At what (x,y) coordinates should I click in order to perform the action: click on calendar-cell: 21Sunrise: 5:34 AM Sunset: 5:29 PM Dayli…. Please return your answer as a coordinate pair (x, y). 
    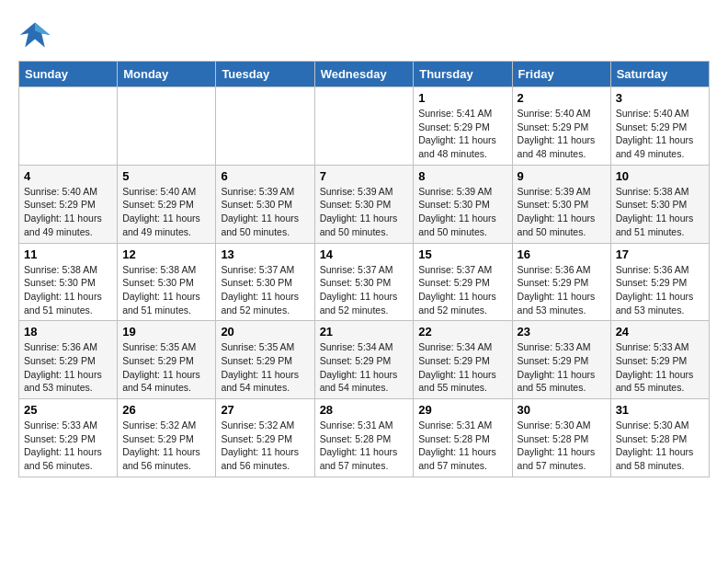
    Looking at the image, I should click on (364, 361).